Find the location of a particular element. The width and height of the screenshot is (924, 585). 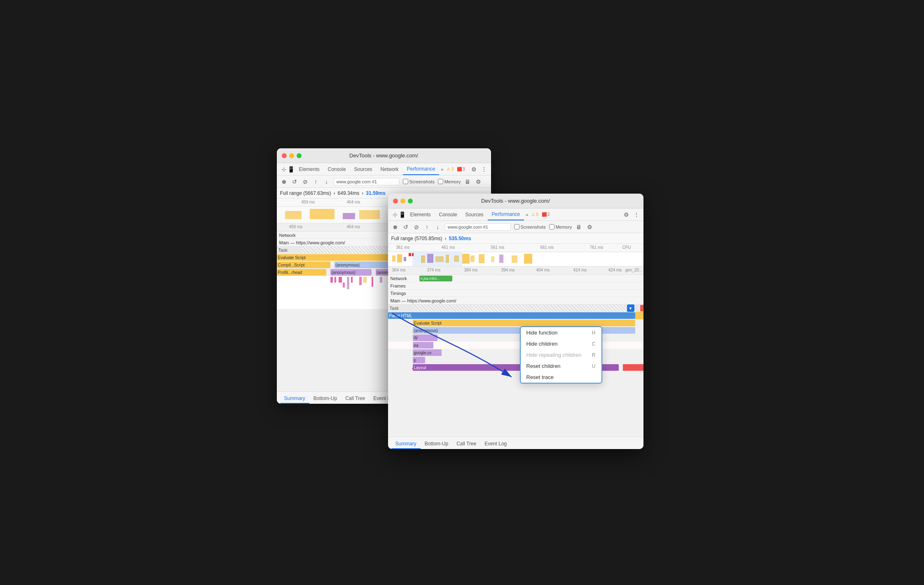

screenshots-checkbox-front: Screenshots is located at coordinates (530, 227).